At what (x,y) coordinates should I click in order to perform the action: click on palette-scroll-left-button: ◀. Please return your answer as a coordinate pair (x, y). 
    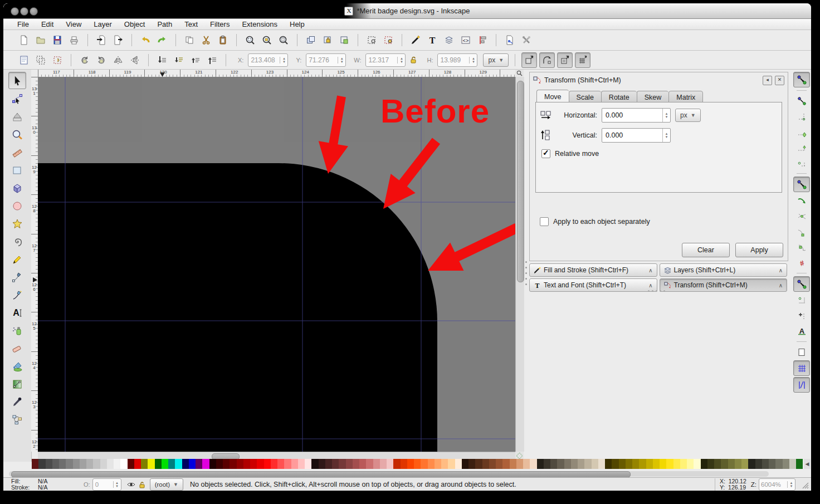
    Looking at the image, I should click on (807, 464).